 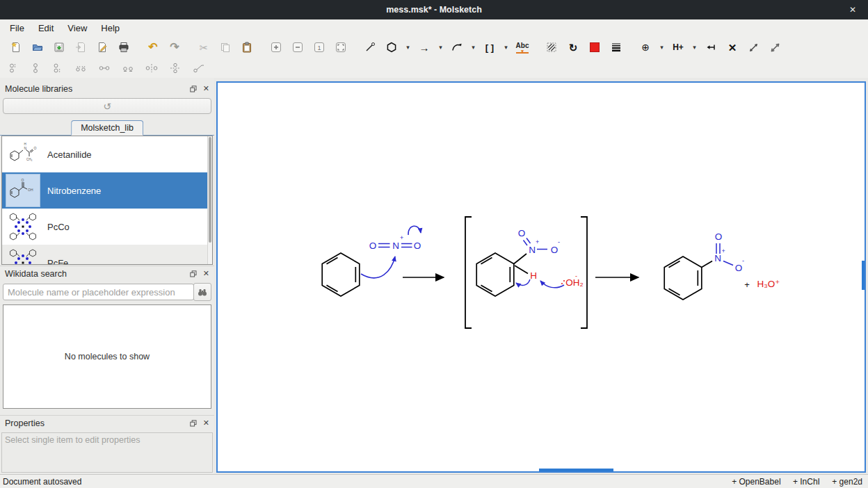 I want to click on canvas-vertical-scrollbar-thumb, so click(x=863, y=275).